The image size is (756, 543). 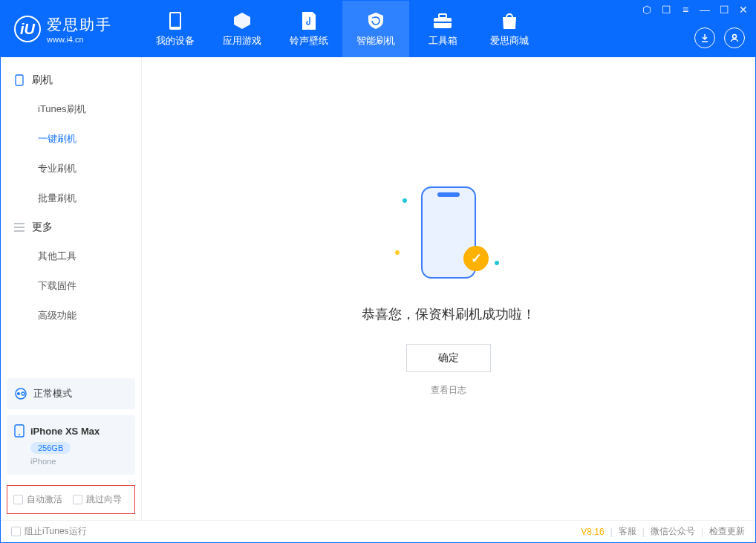 I want to click on nav-label: 爱思商城, so click(x=509, y=41).